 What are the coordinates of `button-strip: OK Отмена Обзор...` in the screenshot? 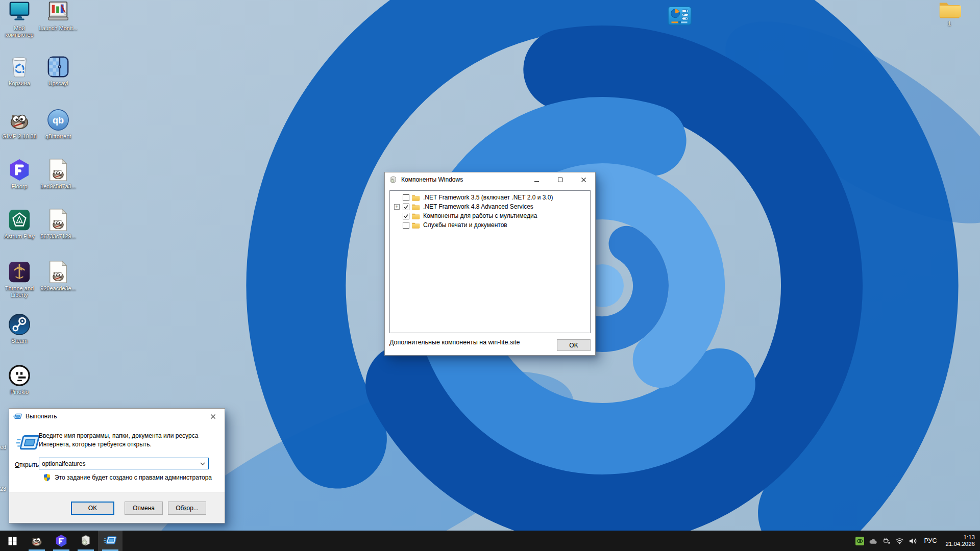 It's located at (117, 507).